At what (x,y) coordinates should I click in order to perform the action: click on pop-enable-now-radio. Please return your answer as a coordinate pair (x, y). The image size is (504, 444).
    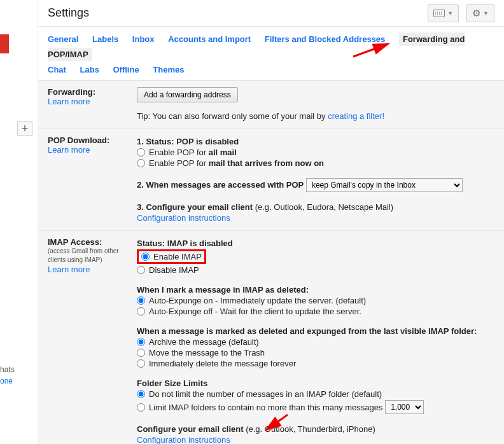
    Looking at the image, I should click on (141, 163).